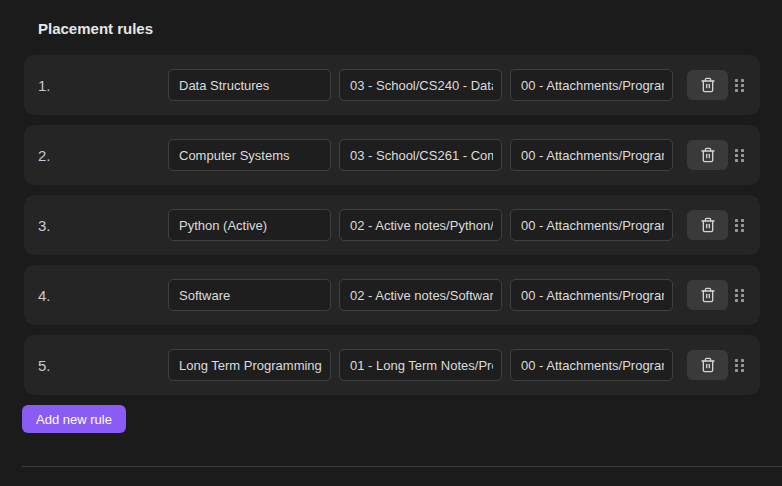 This screenshot has height=486, width=782. What do you see at coordinates (392, 295) in the screenshot?
I see `placement-rule-row: 4.` at bounding box center [392, 295].